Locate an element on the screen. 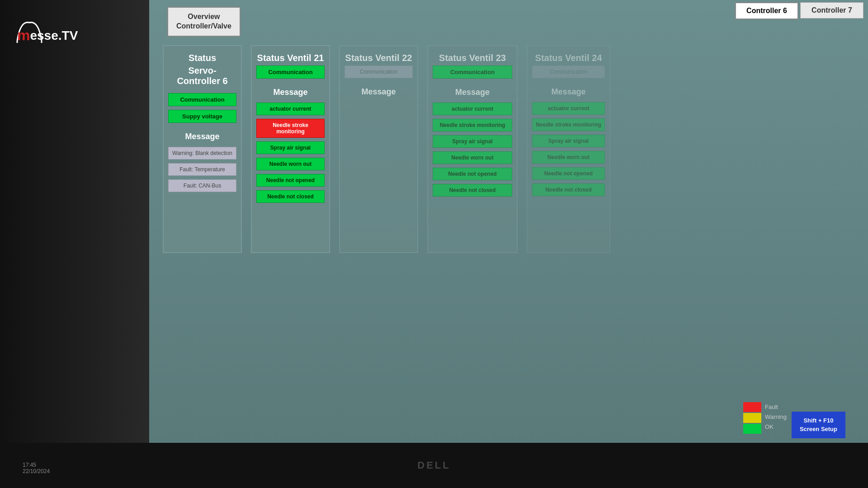  ventil24-title: Status Ventil 24 is located at coordinates (569, 58).